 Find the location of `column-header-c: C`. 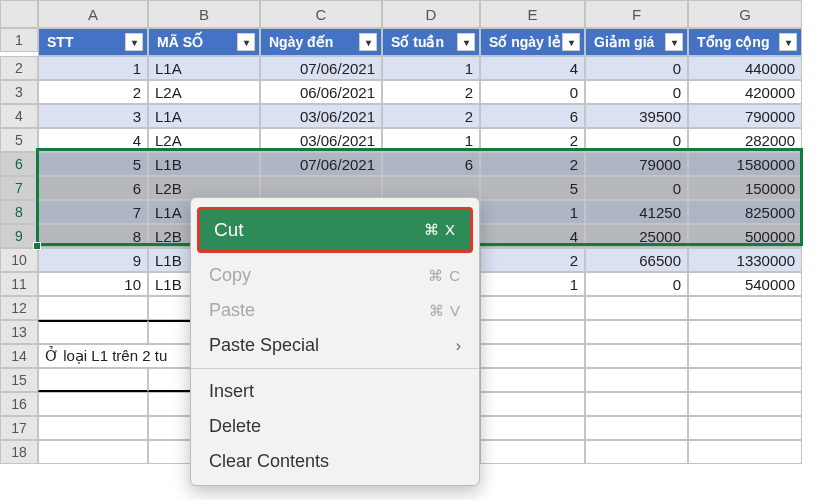

column-header-c: C is located at coordinates (321, 14).